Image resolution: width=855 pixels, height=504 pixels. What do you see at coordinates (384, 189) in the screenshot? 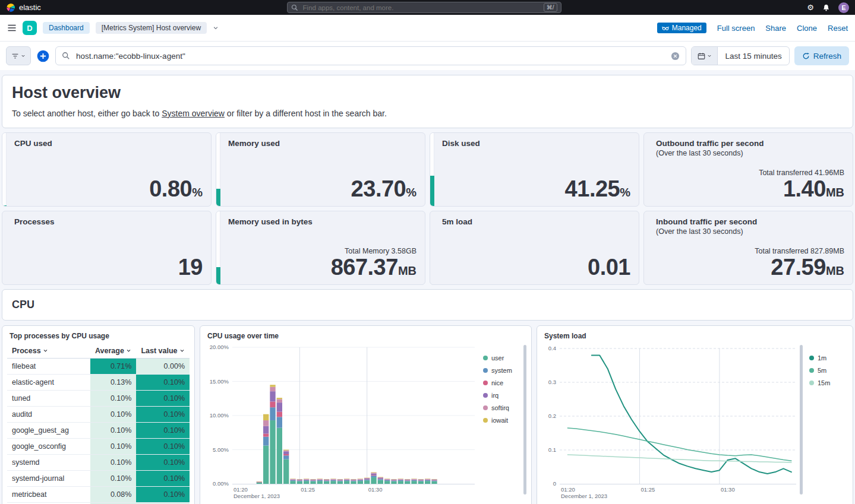
I see `metric-value-row: 23.70%` at bounding box center [384, 189].